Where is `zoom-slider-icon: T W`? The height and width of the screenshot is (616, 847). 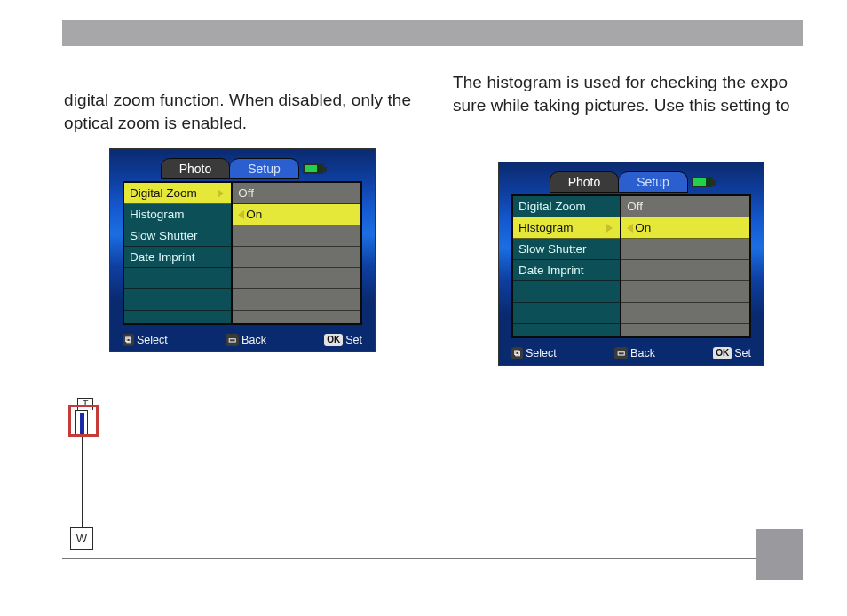
zoom-slider-icon: T W is located at coordinates (90, 480).